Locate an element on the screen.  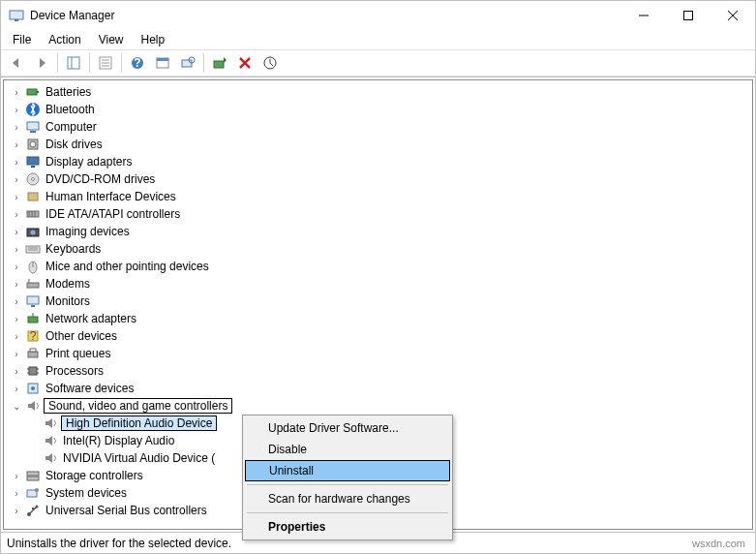
window-title: Device Manager is located at coordinates (325, 15).